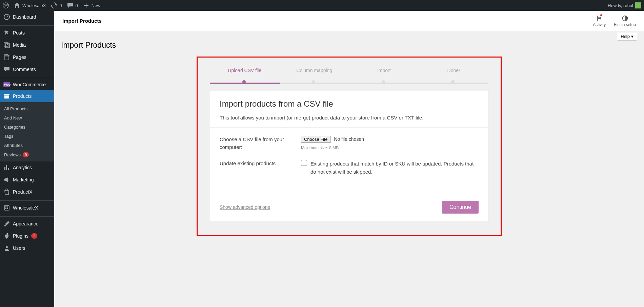  Describe the element at coordinates (17, 5) in the screenshot. I see `home-icon` at that location.